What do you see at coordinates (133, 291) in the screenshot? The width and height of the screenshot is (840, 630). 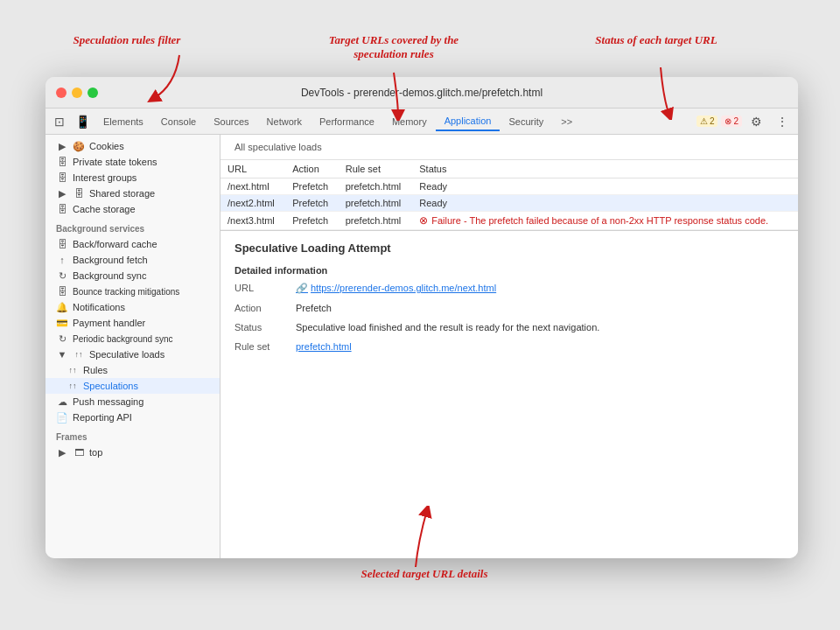 I see `sidebar-item-bounce: 🗄 Bounce tracking mitigations` at bounding box center [133, 291].